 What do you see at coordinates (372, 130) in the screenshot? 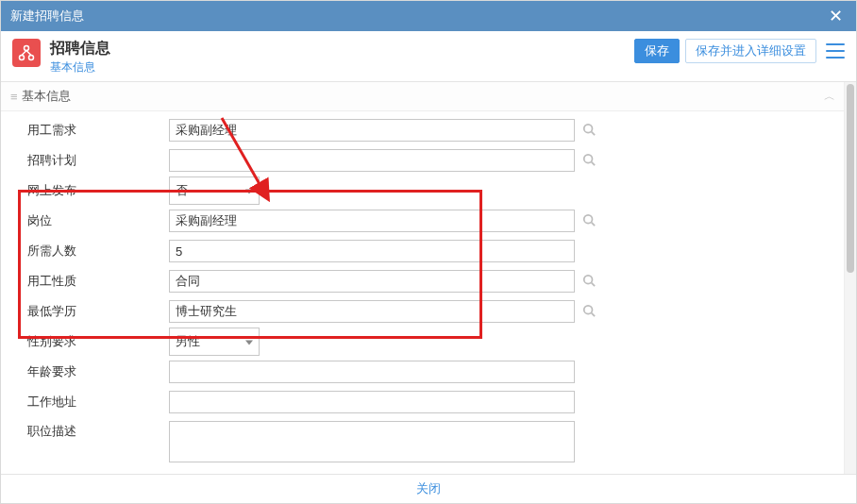
I see `input-labor-demand` at bounding box center [372, 130].